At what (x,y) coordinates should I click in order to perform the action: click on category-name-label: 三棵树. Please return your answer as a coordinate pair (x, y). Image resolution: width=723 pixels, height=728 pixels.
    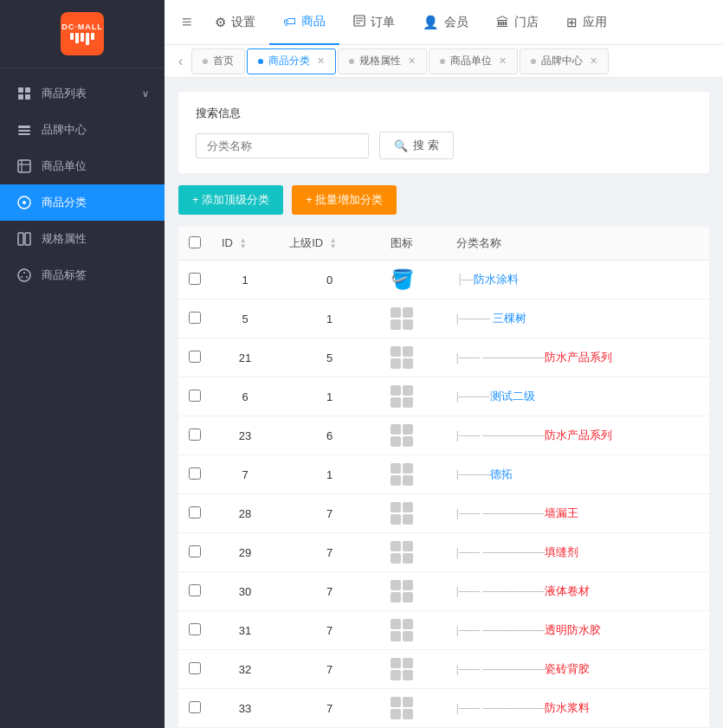
    Looking at the image, I should click on (509, 319).